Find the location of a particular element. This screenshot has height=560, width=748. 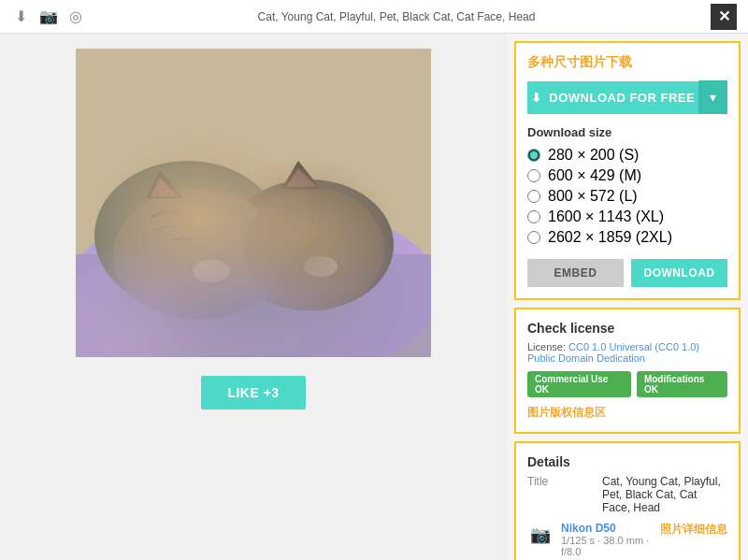

size-label-xl: 1600 × 1143 (XL) is located at coordinates (606, 217).